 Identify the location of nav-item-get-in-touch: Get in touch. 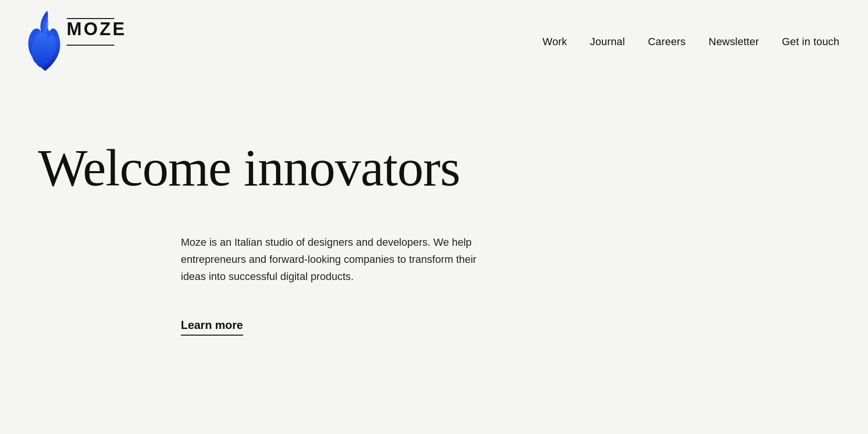
(811, 42).